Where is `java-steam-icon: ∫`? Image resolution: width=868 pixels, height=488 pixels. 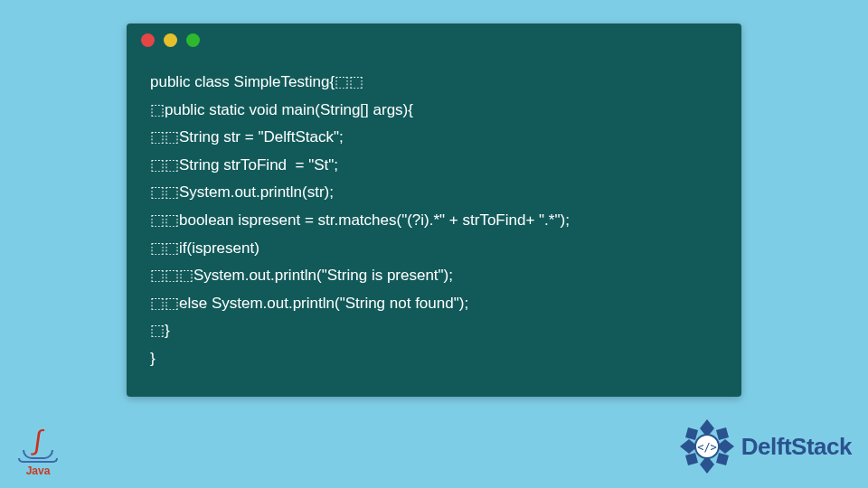
java-steam-icon: ∫ is located at coordinates (38, 440).